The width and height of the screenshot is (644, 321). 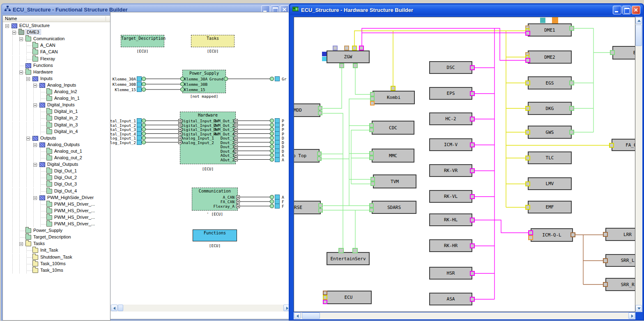 I want to click on scroll-right-button, so click(x=632, y=316).